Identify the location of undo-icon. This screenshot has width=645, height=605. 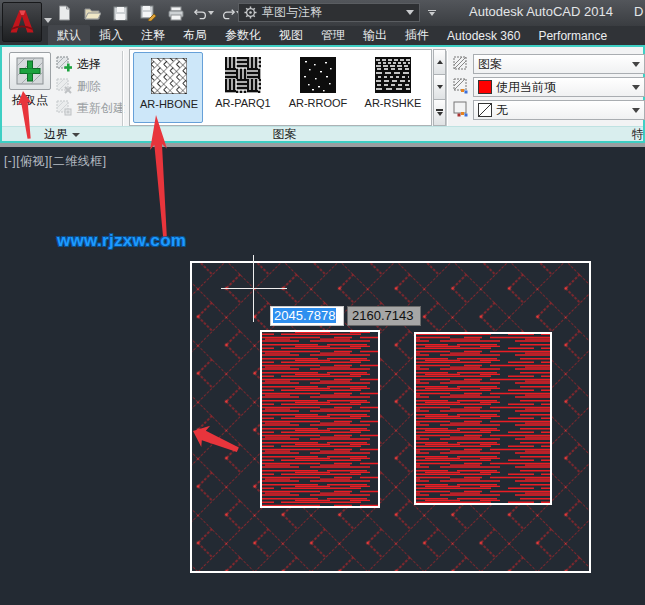
(204, 13).